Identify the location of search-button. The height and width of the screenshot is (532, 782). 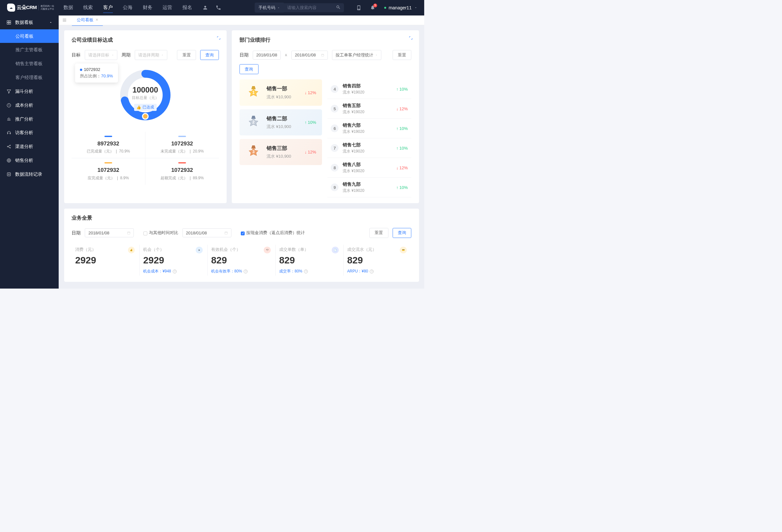
(339, 8).